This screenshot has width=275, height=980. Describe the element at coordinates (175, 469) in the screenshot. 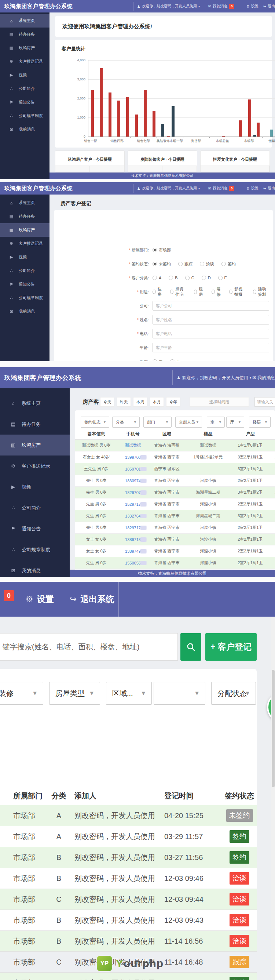

I see `table-row: 王先生 男 0岁1859701西宁市 城东区3室2厅1厨2卫160.00 ㎡` at that location.